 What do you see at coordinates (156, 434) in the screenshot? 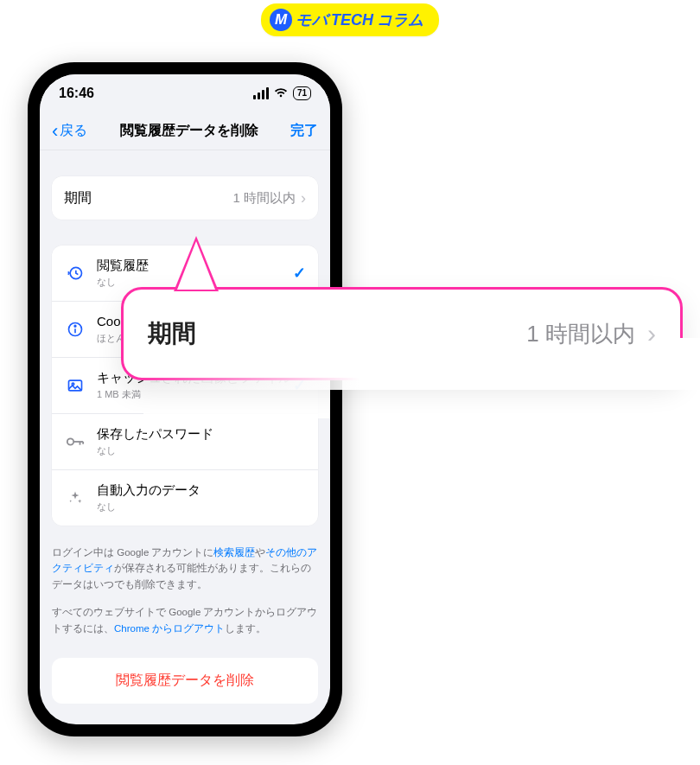
I see `list-item-title: 保存したパスワード` at bounding box center [156, 434].